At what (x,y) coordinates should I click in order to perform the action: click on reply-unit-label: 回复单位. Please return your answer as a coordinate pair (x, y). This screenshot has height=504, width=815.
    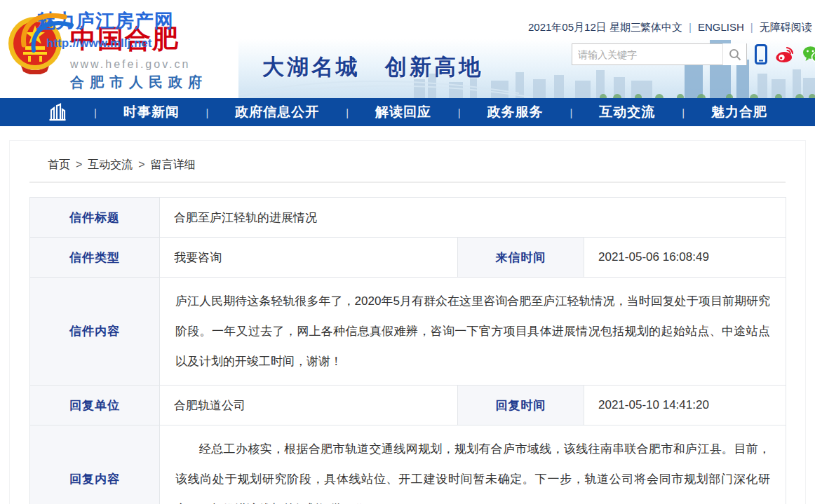
    Looking at the image, I should click on (95, 405).